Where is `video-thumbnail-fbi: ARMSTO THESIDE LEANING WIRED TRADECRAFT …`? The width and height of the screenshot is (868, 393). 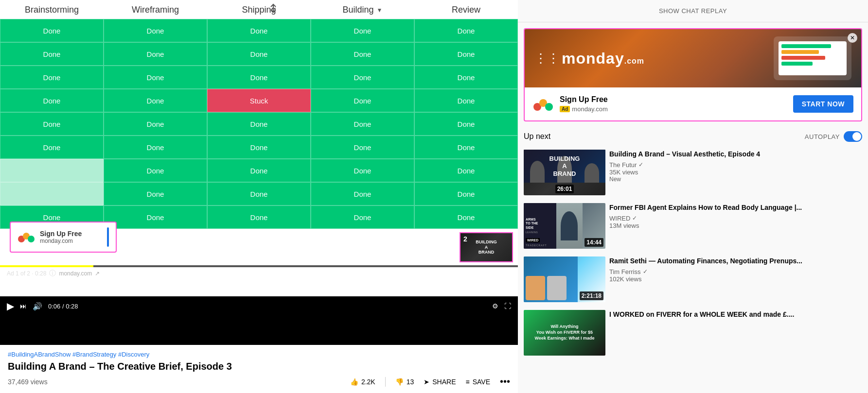 video-thumbnail-fbi: ARMSTO THESIDE LEANING WIRED TRADECRAFT … is located at coordinates (565, 226).